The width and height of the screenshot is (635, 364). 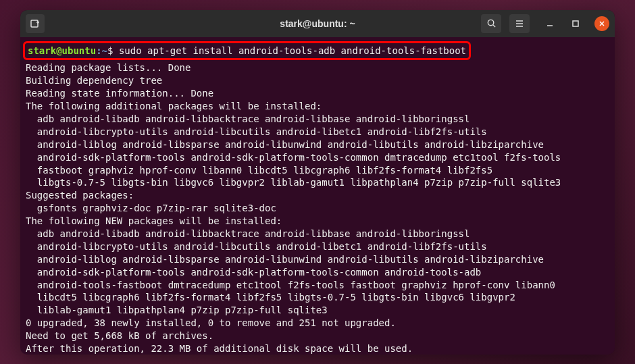 What do you see at coordinates (293, 182) in the screenshot?
I see `output-line: libgts-0.7-5 libgts-bin libgvc6 libgvpr2…` at bounding box center [293, 182].